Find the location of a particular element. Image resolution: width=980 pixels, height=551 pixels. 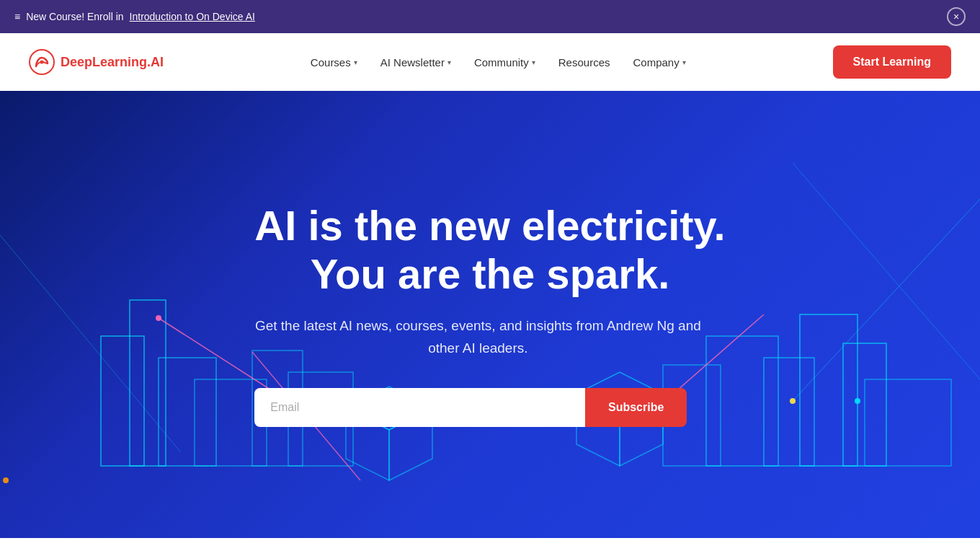

nav-link-company: Company ▾ is located at coordinates (659, 62).